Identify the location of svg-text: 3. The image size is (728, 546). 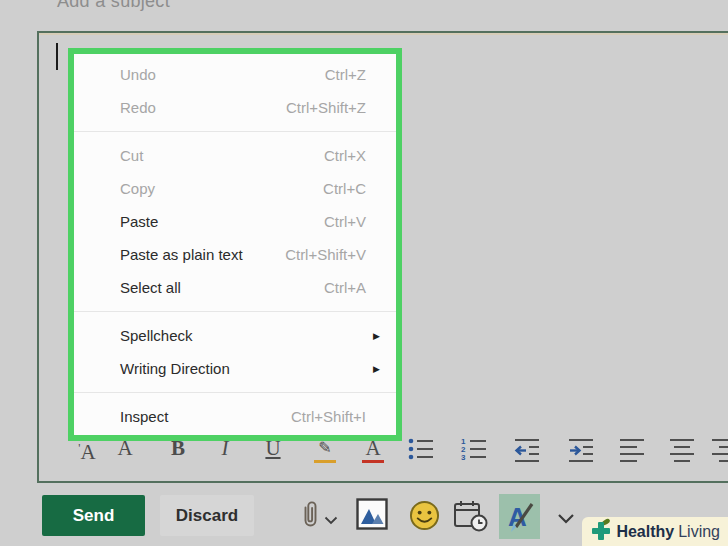
(464, 458).